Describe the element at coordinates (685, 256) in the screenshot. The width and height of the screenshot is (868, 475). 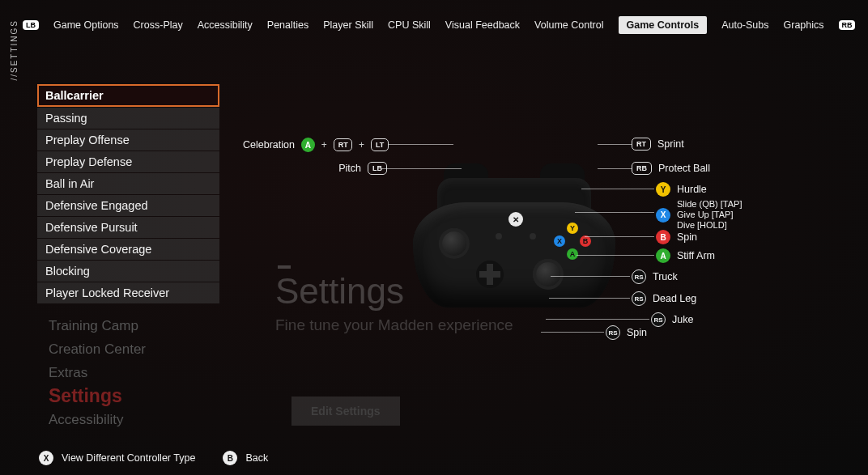
I see `control-stiff-arm: A Stiff Arm` at that location.